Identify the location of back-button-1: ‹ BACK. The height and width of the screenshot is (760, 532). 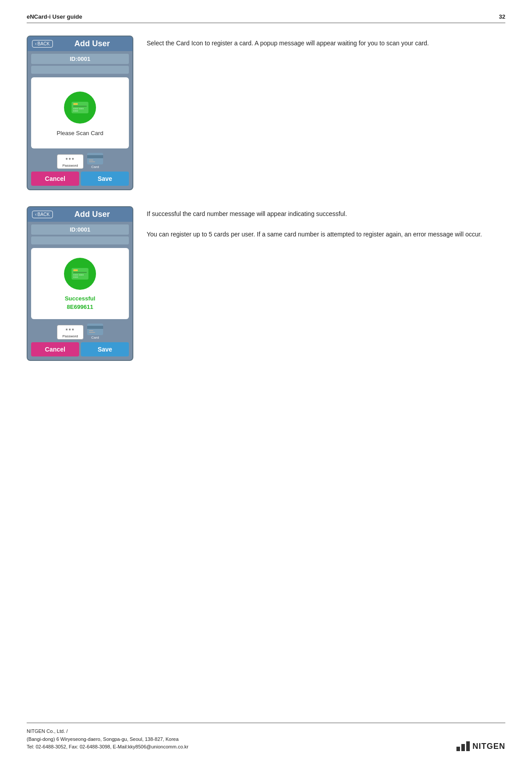
(43, 44).